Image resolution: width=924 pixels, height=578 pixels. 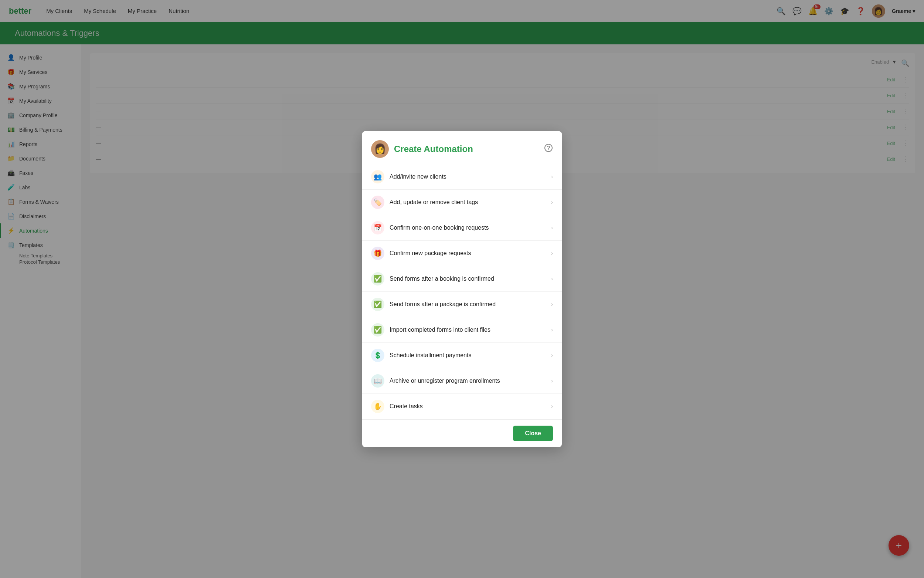 I want to click on installment-payments-label: Schedule installment payments, so click(x=468, y=356).